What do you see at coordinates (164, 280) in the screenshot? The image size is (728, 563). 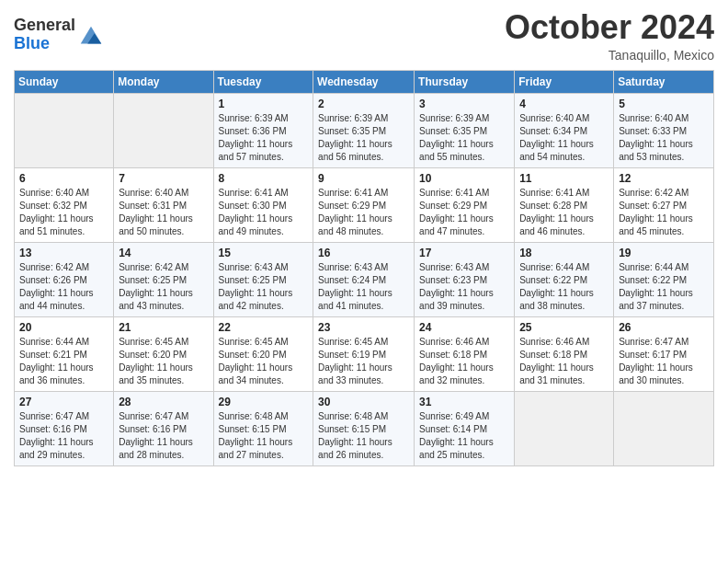 I see `calendar-cell: 14 Sunrise: 6:42 AM Sunset: 6:25 PM Dayl…` at bounding box center [164, 280].